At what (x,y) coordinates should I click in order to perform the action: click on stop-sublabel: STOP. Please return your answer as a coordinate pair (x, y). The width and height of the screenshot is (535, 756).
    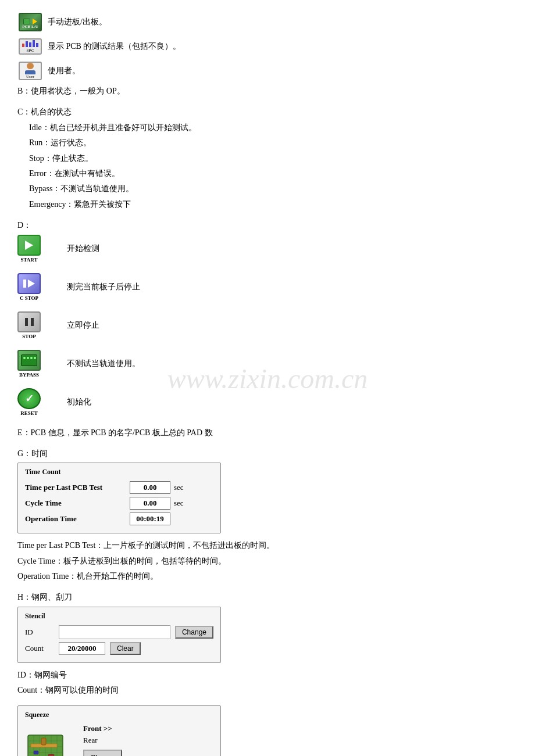
    Looking at the image, I should click on (29, 336).